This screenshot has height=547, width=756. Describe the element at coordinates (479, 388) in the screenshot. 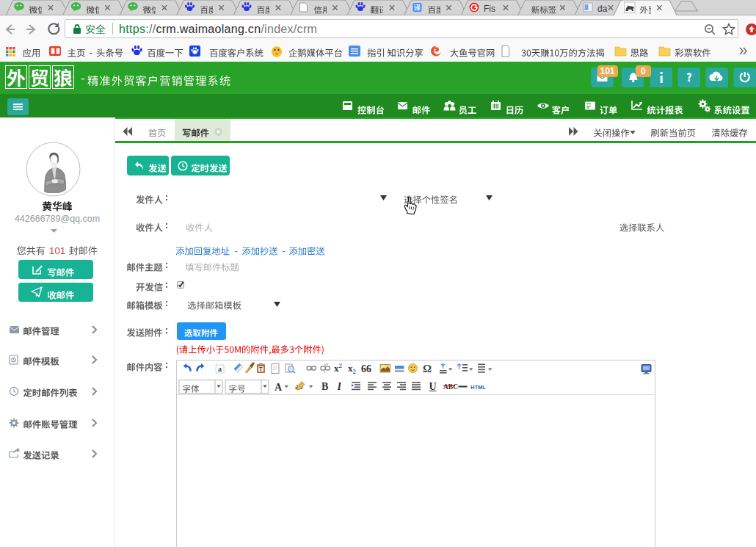

I see `svg-text: HTML` at that location.